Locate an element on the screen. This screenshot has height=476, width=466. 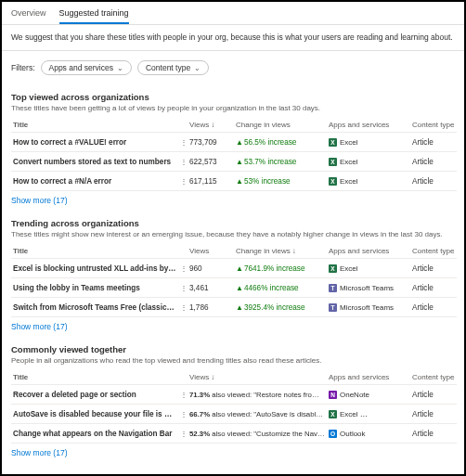
row-title: Using the lobby in Teams meetings is located at coordinates (95, 288).